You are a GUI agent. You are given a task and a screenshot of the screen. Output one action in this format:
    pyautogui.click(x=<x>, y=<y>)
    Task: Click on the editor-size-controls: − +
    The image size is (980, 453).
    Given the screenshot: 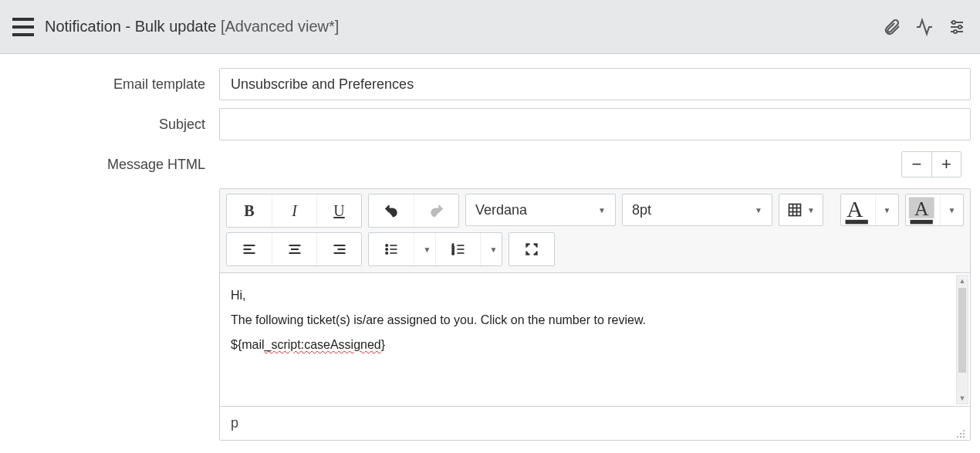 What is the action you would take?
    pyautogui.click(x=931, y=164)
    